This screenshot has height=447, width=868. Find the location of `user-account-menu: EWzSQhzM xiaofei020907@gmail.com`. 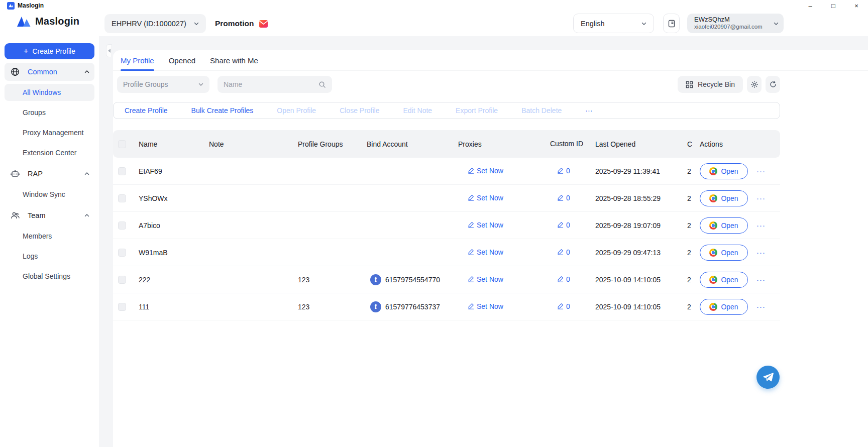

user-account-menu: EWzSQhzM xiaofei020907@gmail.com is located at coordinates (735, 23).